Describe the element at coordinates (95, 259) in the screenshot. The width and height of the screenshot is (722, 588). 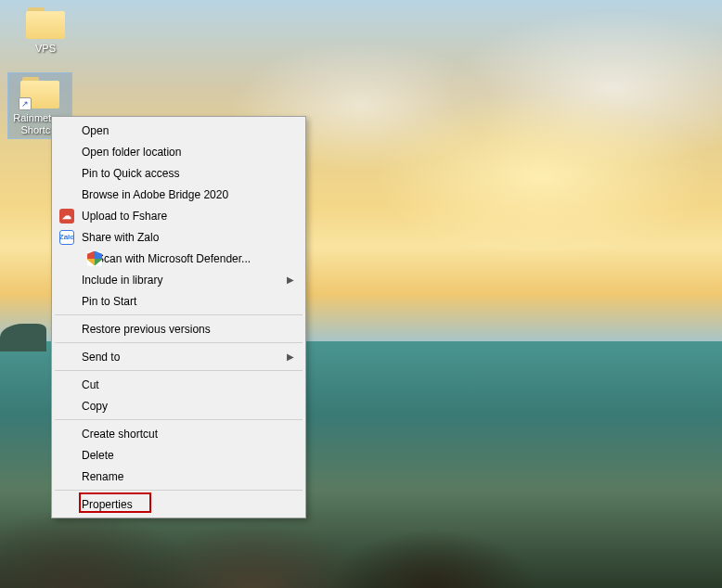
I see `defender-icon` at that location.